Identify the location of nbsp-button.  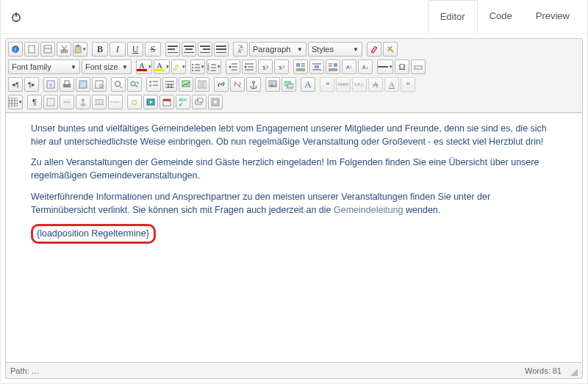
(418, 67).